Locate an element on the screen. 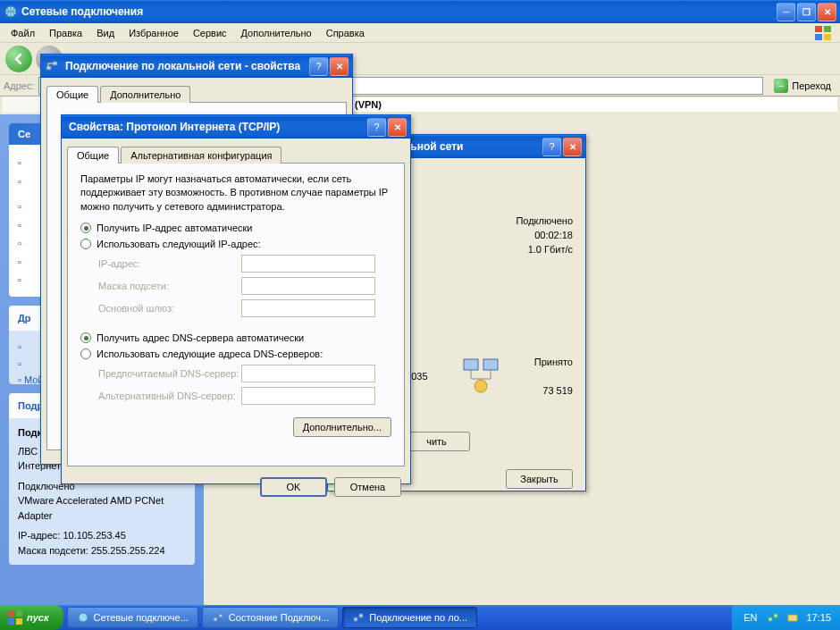  tabs: Общие Альтернативная конфигурация is located at coordinates (236, 152).